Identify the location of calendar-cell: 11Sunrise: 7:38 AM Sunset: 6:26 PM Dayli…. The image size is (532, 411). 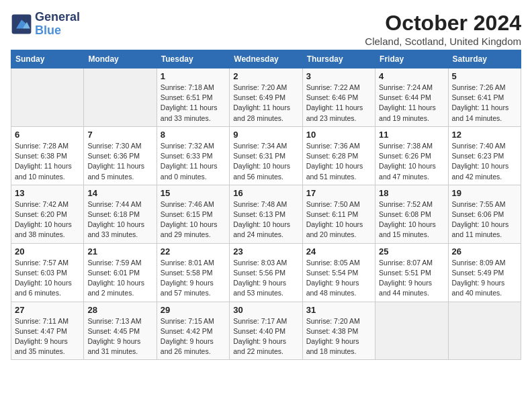
(412, 156).